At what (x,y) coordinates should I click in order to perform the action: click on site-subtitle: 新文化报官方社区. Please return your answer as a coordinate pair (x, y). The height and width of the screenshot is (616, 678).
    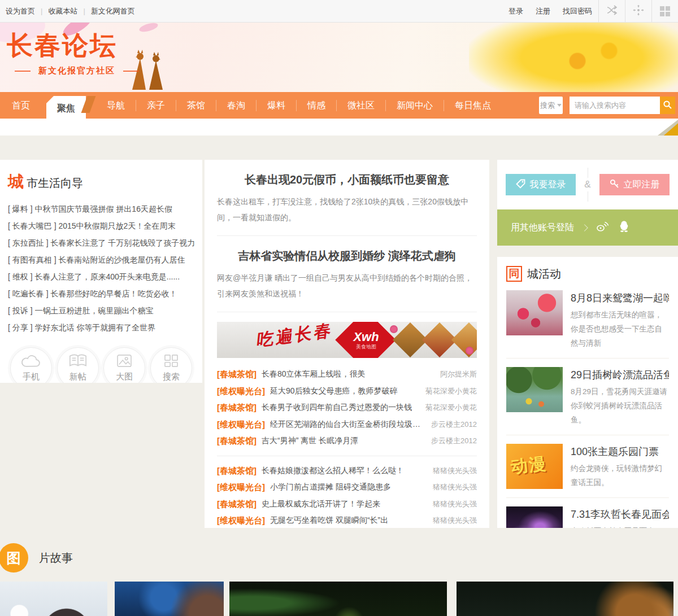
    Looking at the image, I should click on (77, 71).